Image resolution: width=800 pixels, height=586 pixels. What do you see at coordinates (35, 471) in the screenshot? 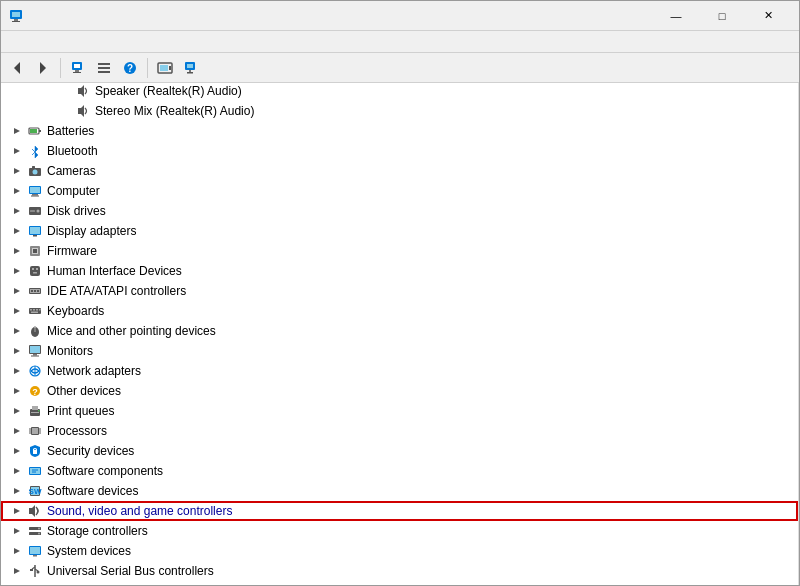
I see `item-icon-softwarecomponents` at bounding box center [35, 471].